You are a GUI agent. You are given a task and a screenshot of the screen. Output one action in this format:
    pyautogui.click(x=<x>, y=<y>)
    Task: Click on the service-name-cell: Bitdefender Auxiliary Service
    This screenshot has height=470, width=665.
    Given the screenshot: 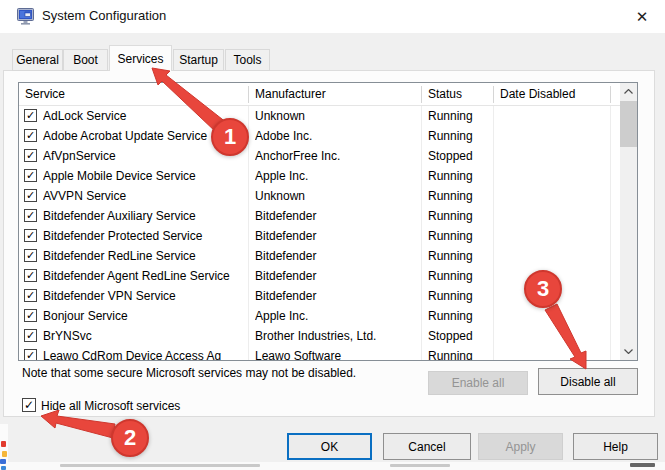 What is the action you would take?
    pyautogui.click(x=144, y=216)
    